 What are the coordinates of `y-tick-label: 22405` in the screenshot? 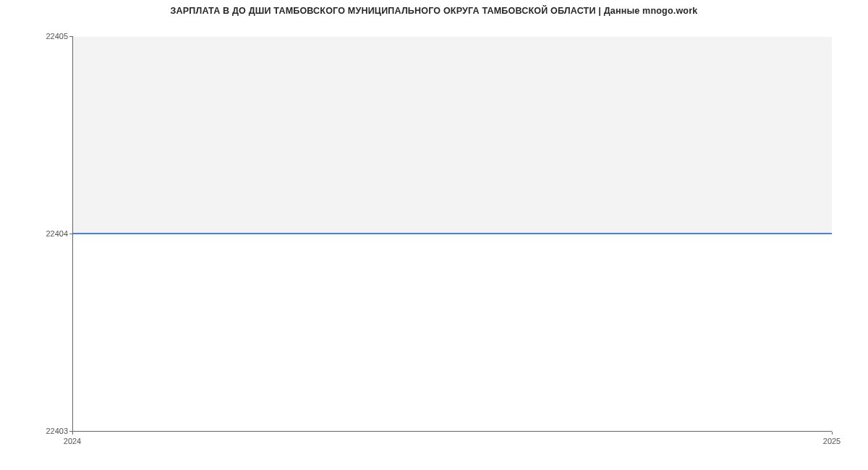 It's located at (34, 36).